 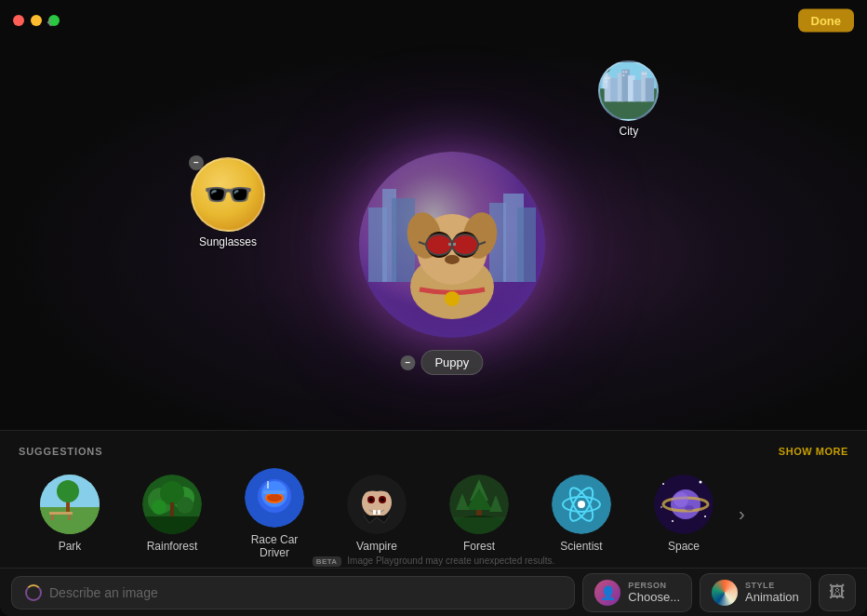 I want to click on vampire-icon, so click(x=377, y=504).